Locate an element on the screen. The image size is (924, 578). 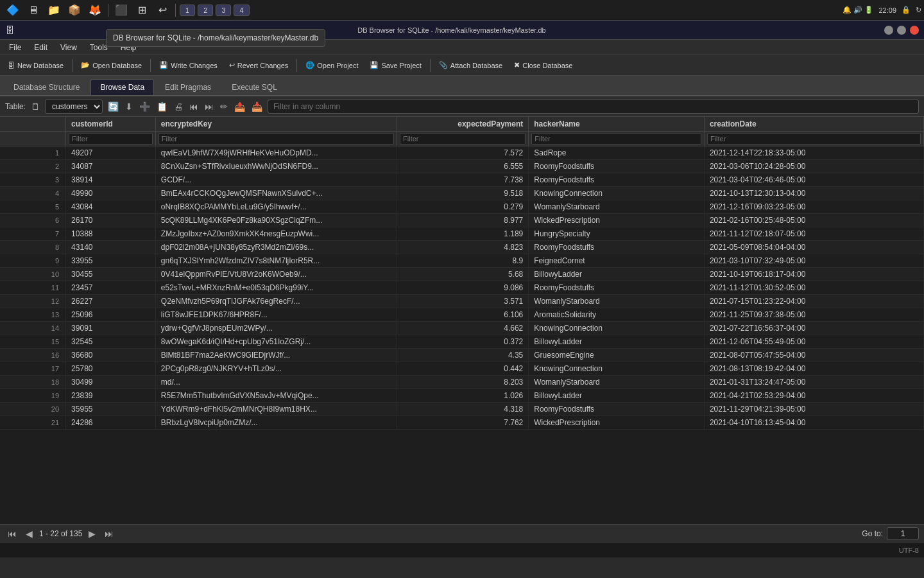
table-row: 21 24286 BRbzLgV8IvcpiUp0mZMz/... 7.762 … is located at coordinates (462, 423).